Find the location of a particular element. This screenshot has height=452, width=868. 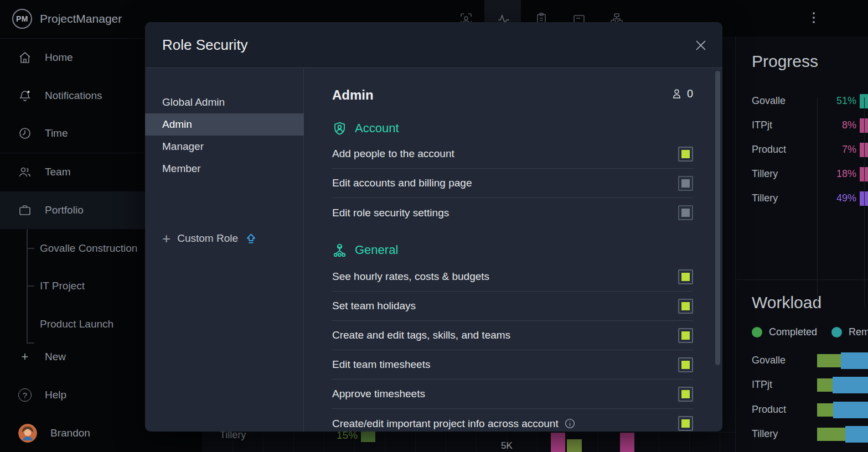

close-icon is located at coordinates (701, 45).